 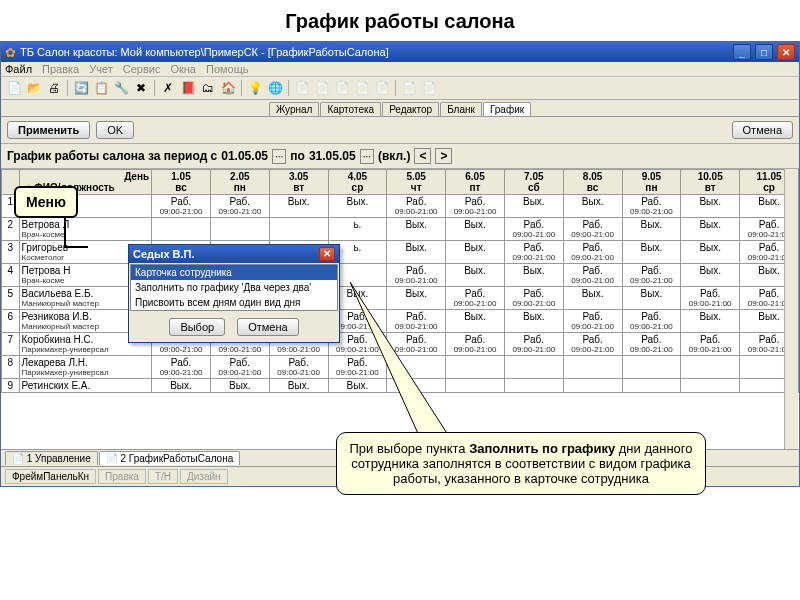 I want to click on card-icon: 🗂, so click(x=208, y=88).